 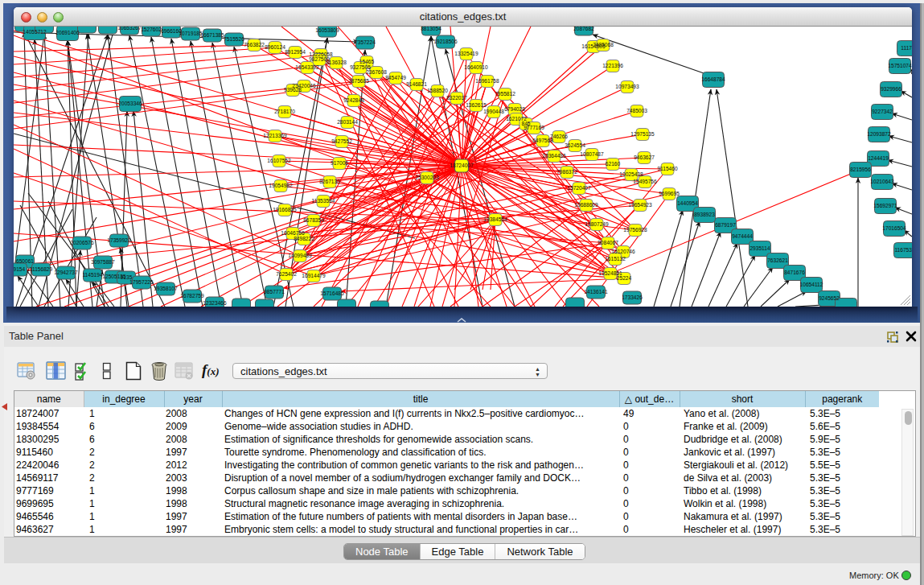 What do you see at coordinates (166, 288) in the screenshot?
I see `svg-text: 19358107` at bounding box center [166, 288].